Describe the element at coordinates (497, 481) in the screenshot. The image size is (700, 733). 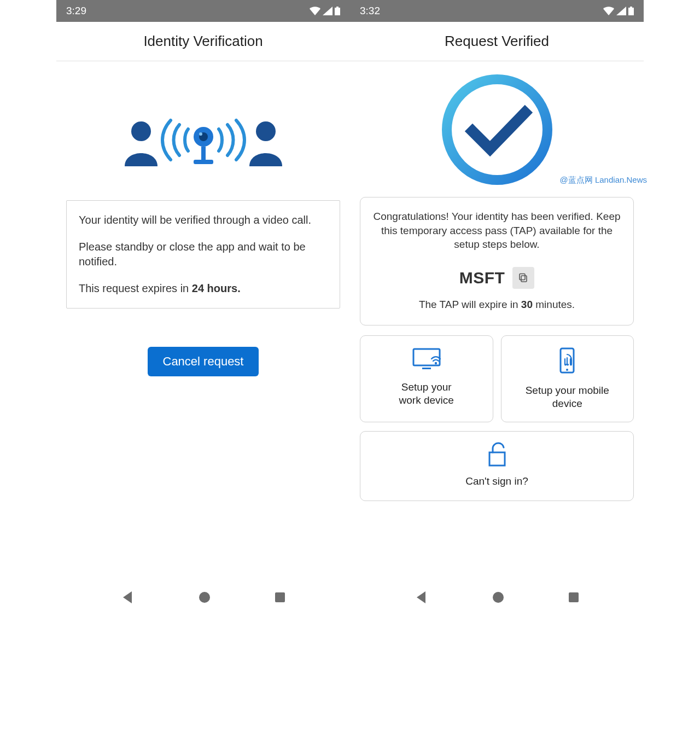
I see `action-label: Can't sign in?` at that location.